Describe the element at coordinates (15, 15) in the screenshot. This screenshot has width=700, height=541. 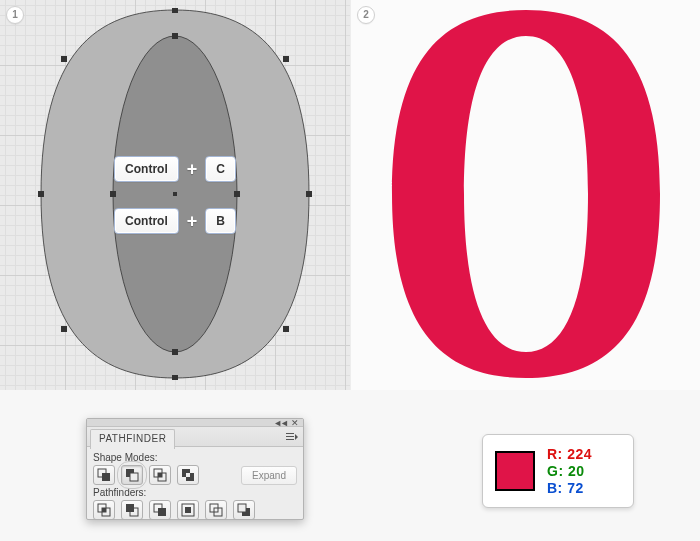
I see `step-badge-1: 1` at that location.